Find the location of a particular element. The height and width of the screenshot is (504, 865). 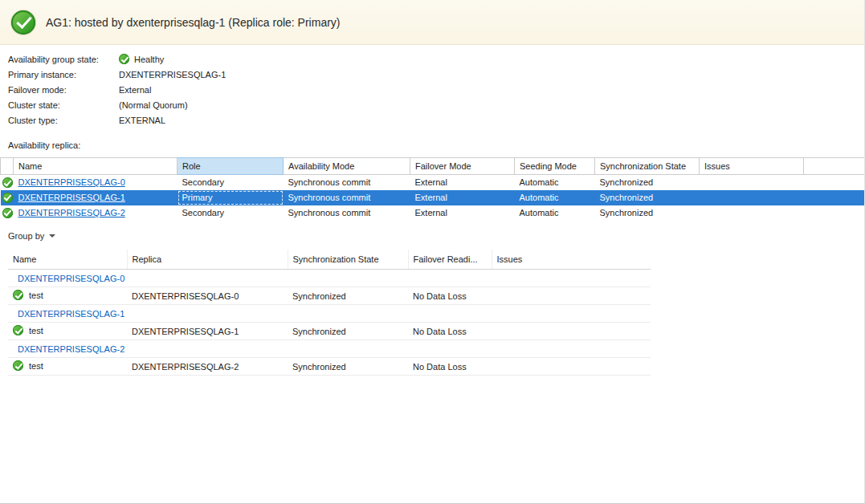

chevron-down-icon is located at coordinates (52, 236).